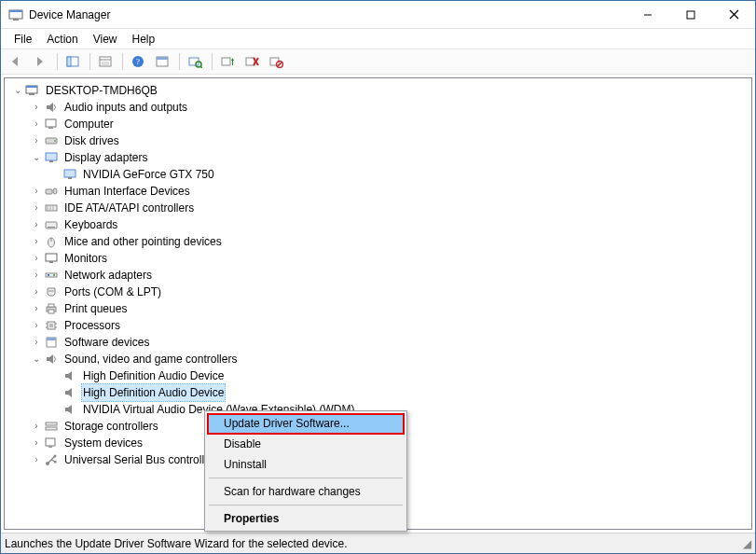 This screenshot has width=756, height=554. Describe the element at coordinates (378, 275) in the screenshot. I see `tree-network: › Network adapters` at that location.